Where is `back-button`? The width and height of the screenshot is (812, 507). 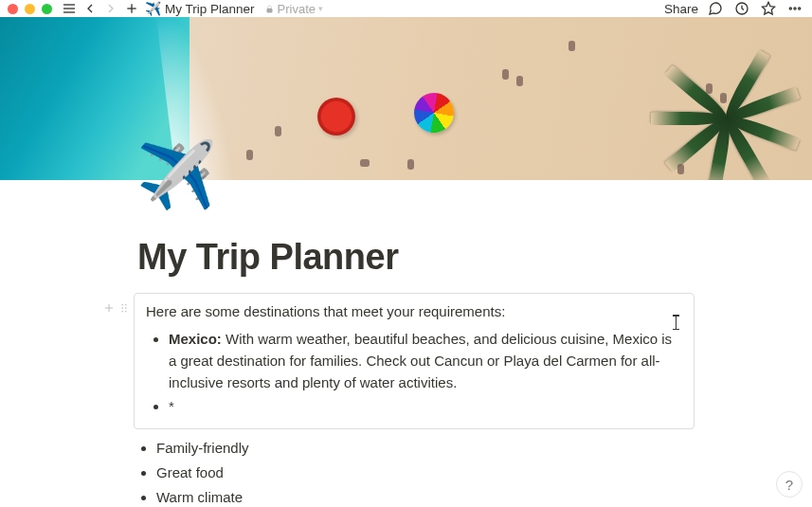
back-button is located at coordinates (90, 9).